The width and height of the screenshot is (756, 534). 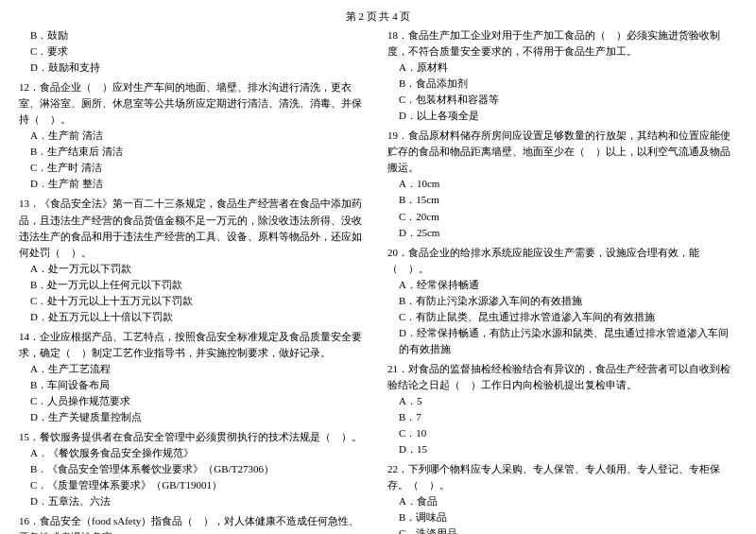 What do you see at coordinates (194, 469) in the screenshot?
I see `q15-b: B．《食品安全管理体系餐饮业要求》（GB/T27306）` at bounding box center [194, 469].